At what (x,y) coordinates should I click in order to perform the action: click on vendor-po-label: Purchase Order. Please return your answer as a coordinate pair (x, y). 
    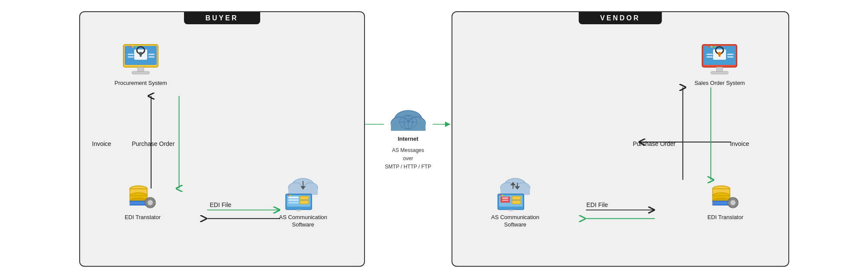
    Looking at the image, I should click on (655, 144).